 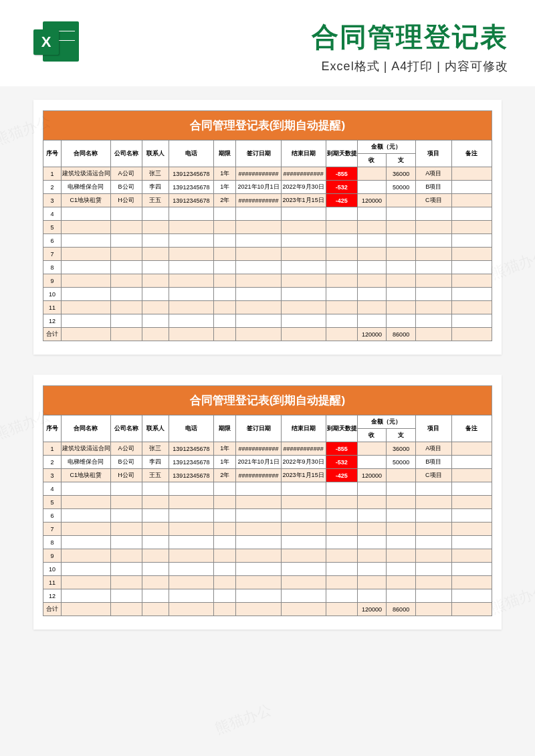 I want to click on cell-company: B公司, so click(x=126, y=462).